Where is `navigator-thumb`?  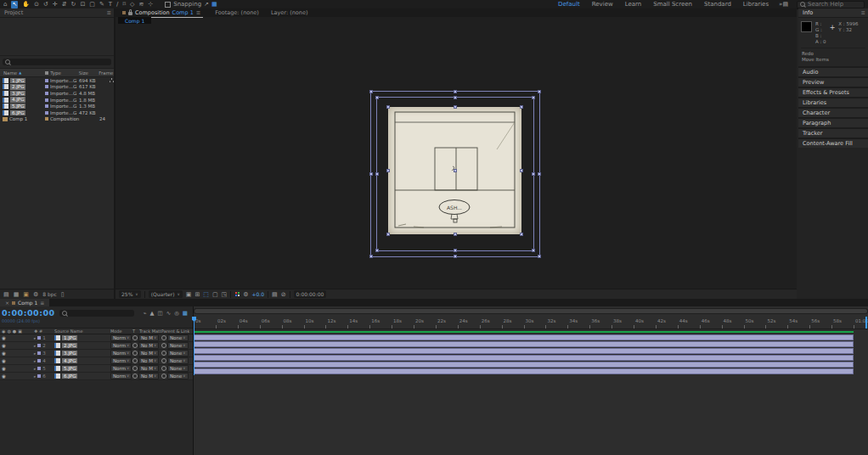
navigator-thumb is located at coordinates (531, 311).